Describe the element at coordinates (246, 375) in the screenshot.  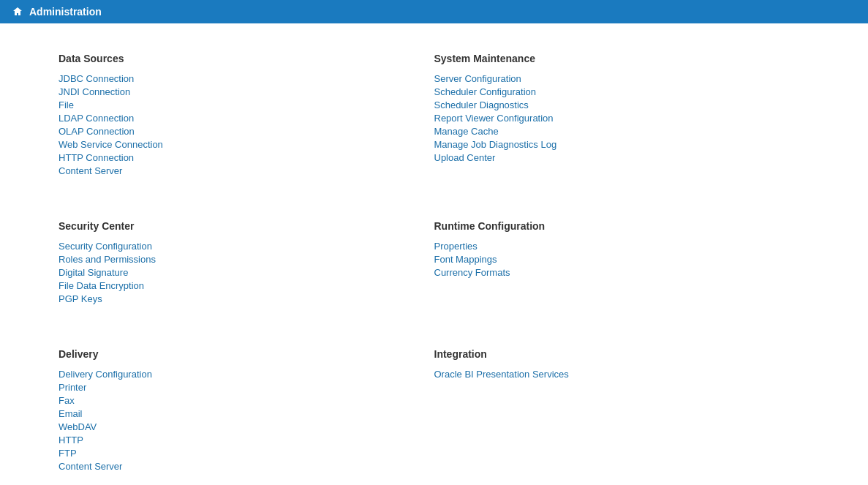
I see `link-delivery-configuration: Delivery Configuration` at that location.